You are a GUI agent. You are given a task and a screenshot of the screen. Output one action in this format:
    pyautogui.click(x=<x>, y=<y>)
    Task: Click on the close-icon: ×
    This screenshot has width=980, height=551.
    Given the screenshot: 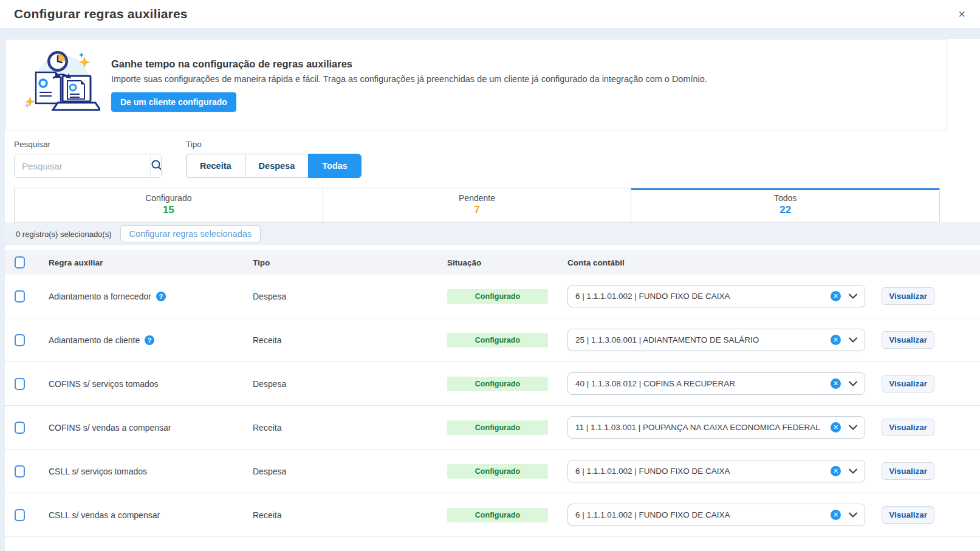 What is the action you would take?
    pyautogui.click(x=962, y=14)
    